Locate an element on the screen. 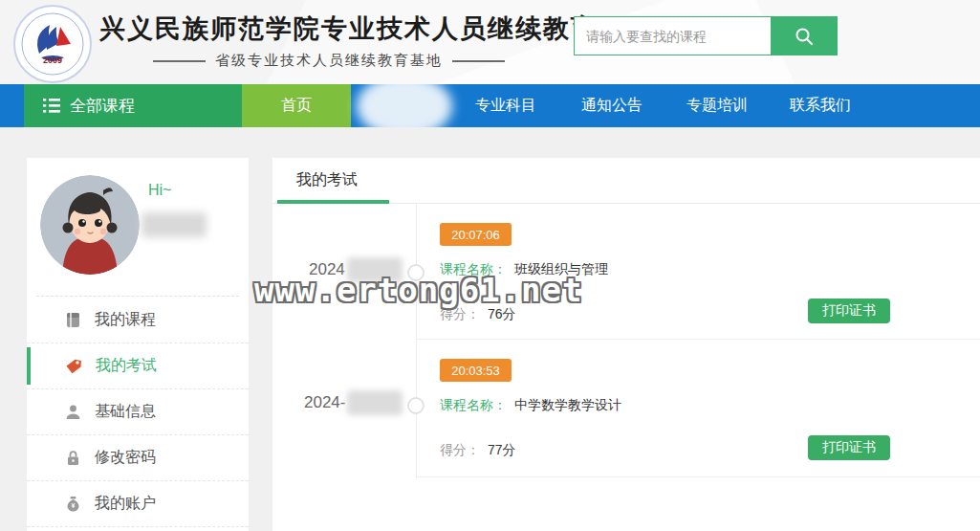  site-subtitle-row: 省级专业技术人员继续教育基地 is located at coordinates (329, 61).